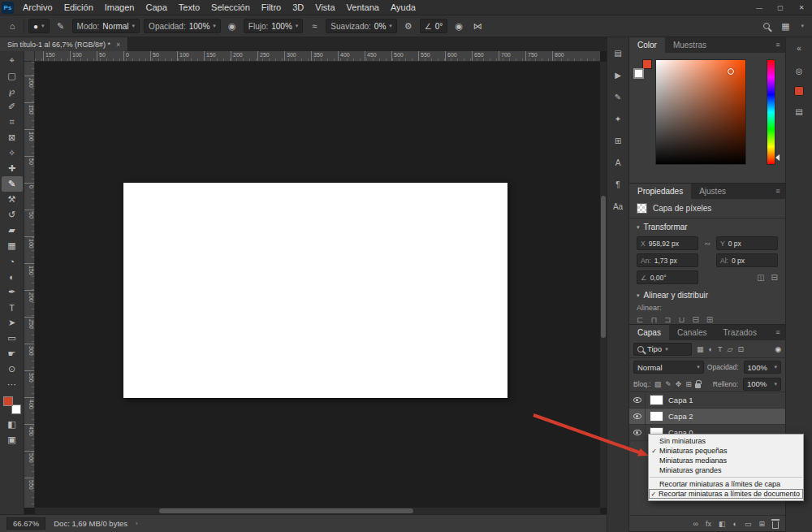  I want to click on minimize-button: —, so click(759, 7).